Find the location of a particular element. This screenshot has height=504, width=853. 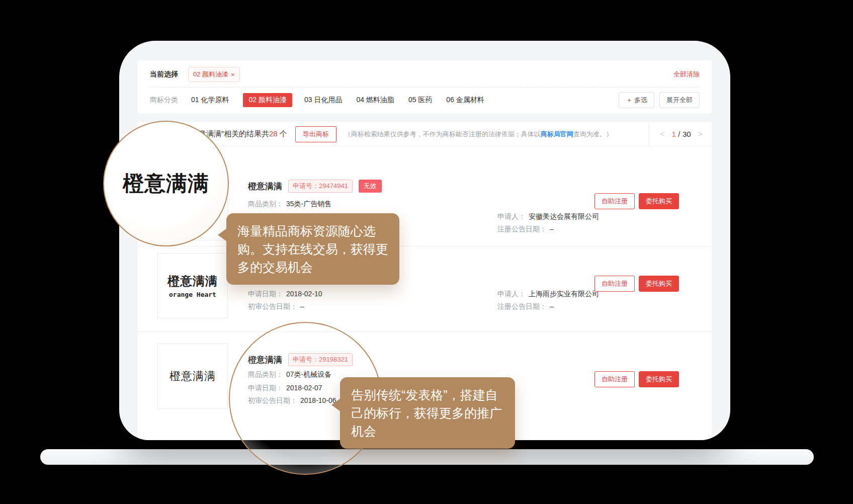

field-applicant: 申请人：上海雨步实业有限公司 is located at coordinates (548, 294).